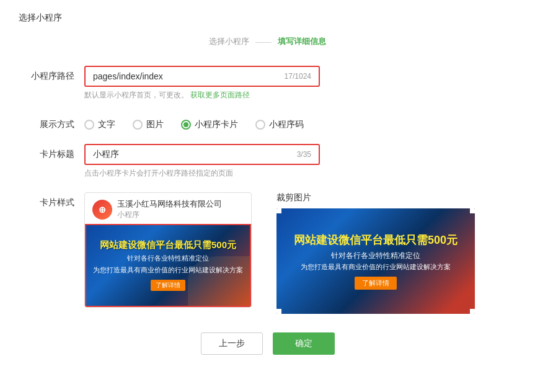 This screenshot has height=392, width=535. What do you see at coordinates (298, 76) in the screenshot?
I see `path-count: 17/1024` at bounding box center [298, 76].